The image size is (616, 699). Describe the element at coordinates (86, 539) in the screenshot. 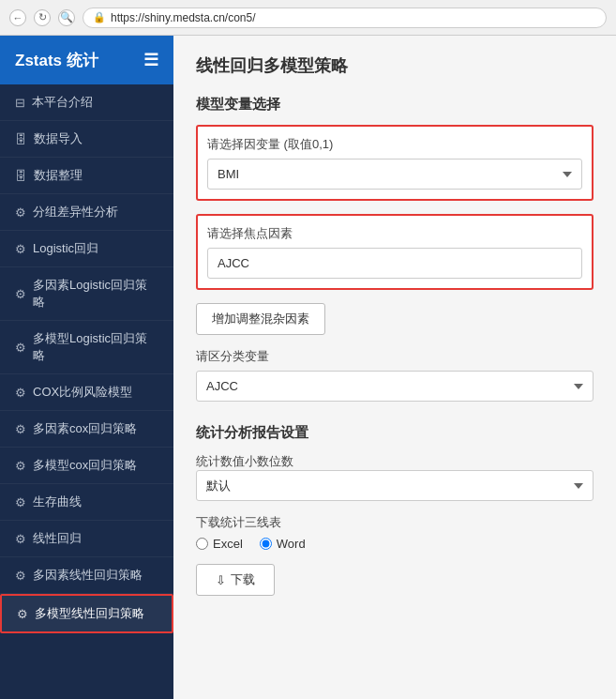

I see `sidebar-item-linear: ⚙ 线性回归` at that location.